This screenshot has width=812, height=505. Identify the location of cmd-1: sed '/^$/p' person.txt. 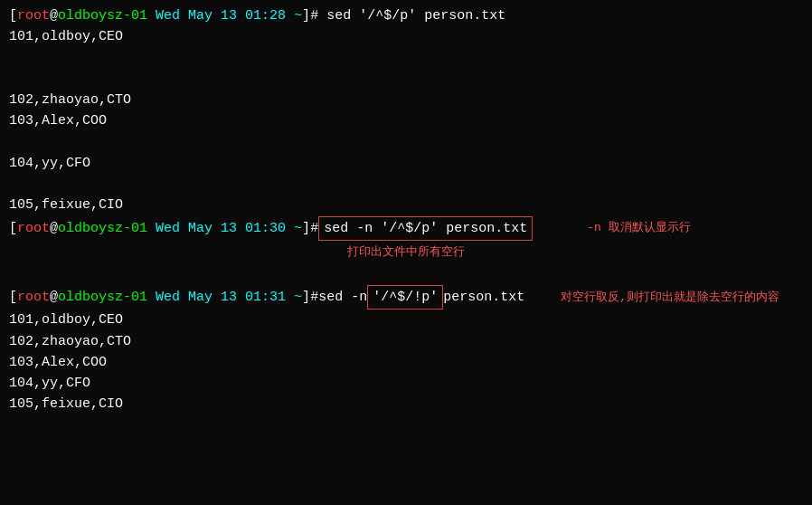
(412, 16).